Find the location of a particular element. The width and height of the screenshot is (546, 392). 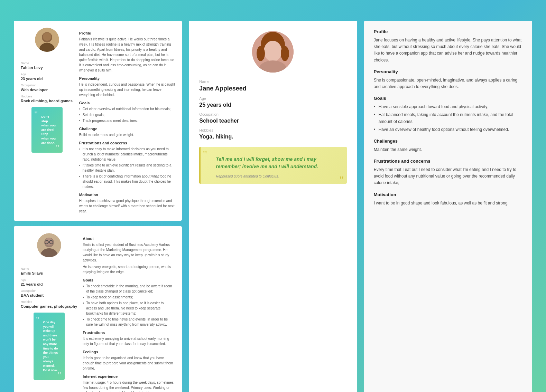

emils-feelings-text: It feels good to be organised and know t… is located at coordinates (129, 363).